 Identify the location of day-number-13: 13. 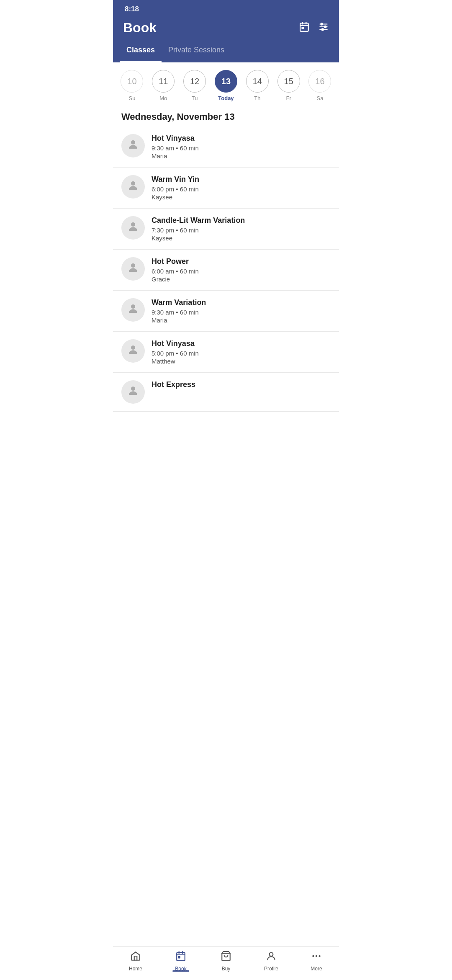
(226, 81).